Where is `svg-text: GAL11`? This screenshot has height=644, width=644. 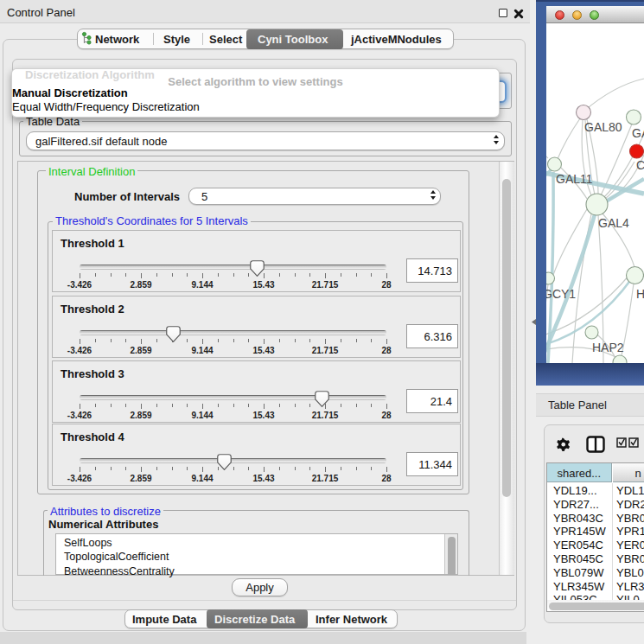 svg-text: GAL11 is located at coordinates (574, 179).